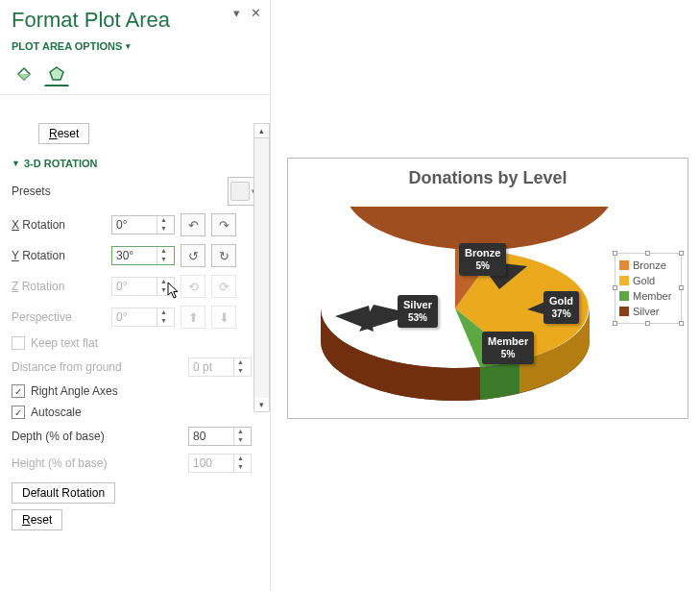  What do you see at coordinates (24, 74) in the screenshot?
I see `fill-line-tab` at bounding box center [24, 74].